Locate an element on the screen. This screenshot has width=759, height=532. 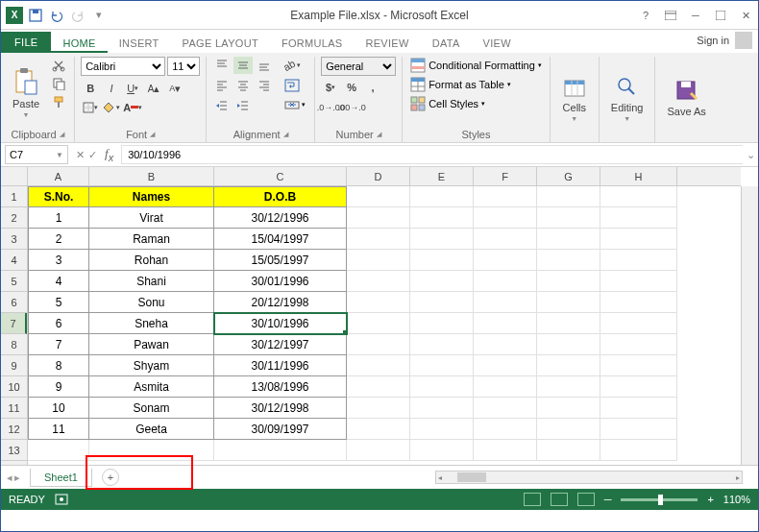
cell-E2 is located at coordinates (442, 218).